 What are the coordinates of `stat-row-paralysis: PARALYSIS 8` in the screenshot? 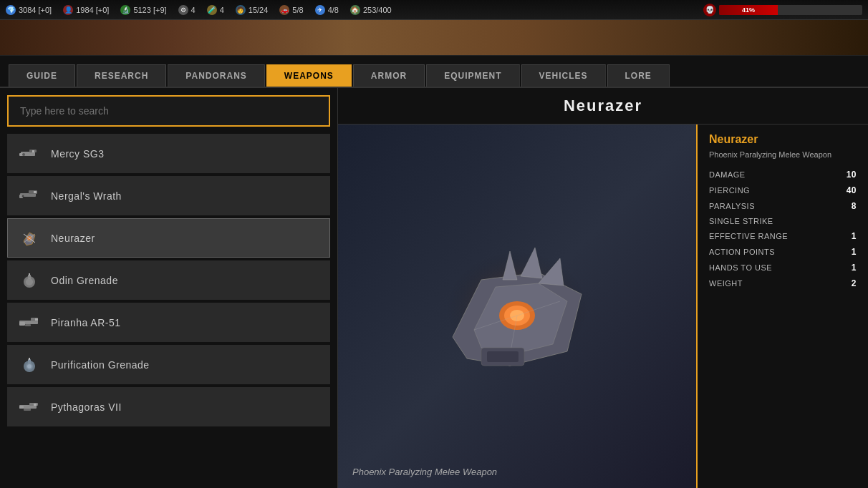 It's located at (783, 206).